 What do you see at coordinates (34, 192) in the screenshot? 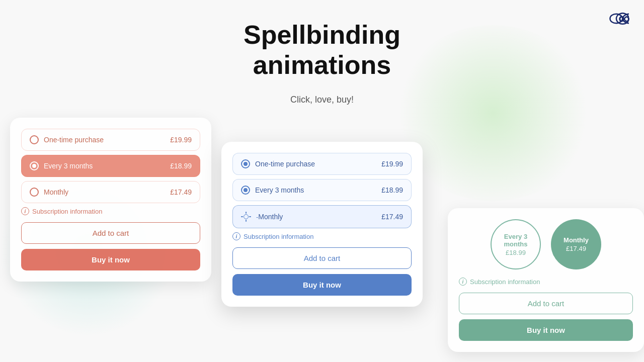
I see `radio-monthly-left` at bounding box center [34, 192].